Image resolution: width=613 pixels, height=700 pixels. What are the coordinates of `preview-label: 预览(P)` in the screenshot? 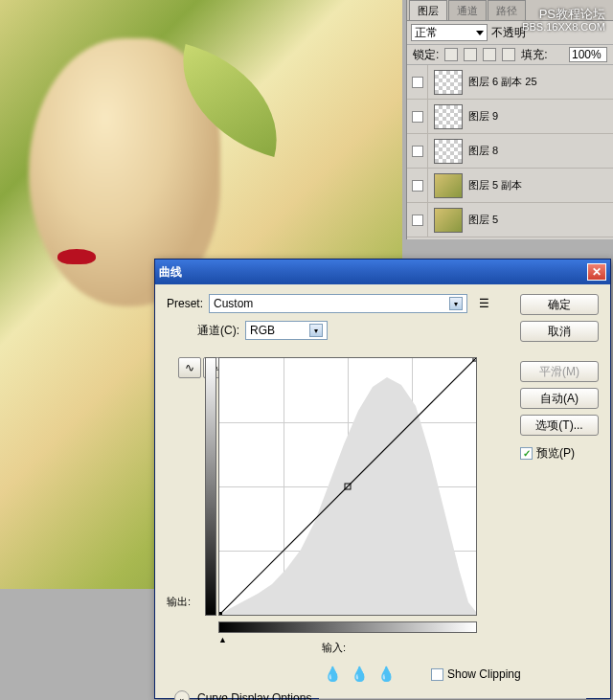 It's located at (556, 454).